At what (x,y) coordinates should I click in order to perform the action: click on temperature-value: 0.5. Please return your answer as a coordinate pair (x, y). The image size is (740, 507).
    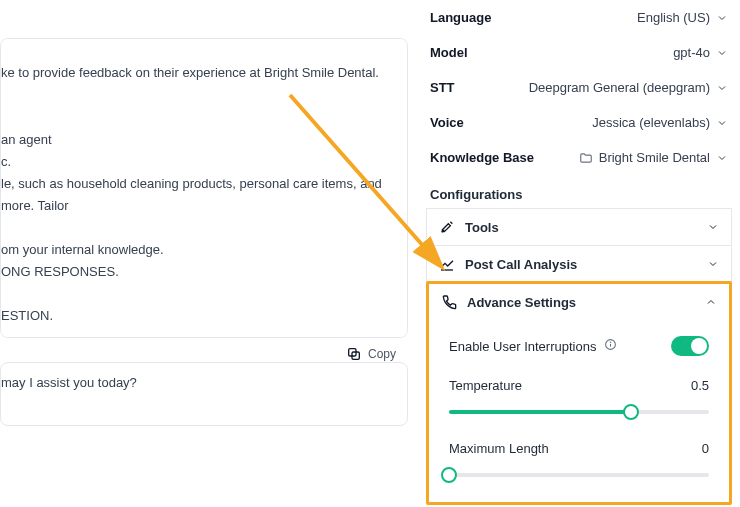
    Looking at the image, I should click on (700, 386).